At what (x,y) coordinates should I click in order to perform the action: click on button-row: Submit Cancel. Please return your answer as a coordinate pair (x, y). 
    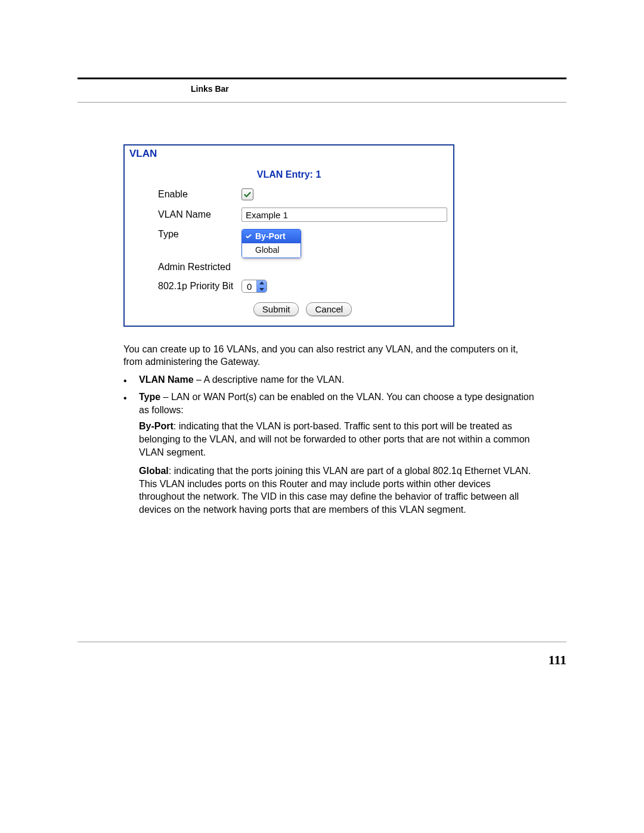
    Looking at the image, I should click on (303, 308).